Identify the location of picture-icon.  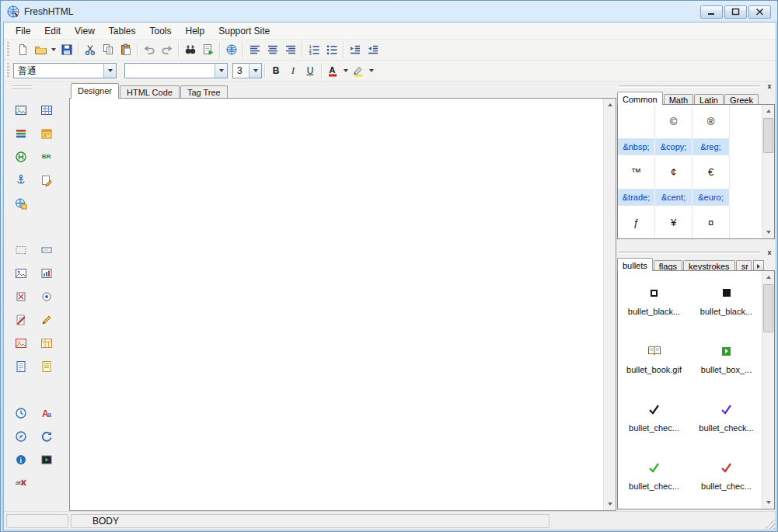
(20, 343).